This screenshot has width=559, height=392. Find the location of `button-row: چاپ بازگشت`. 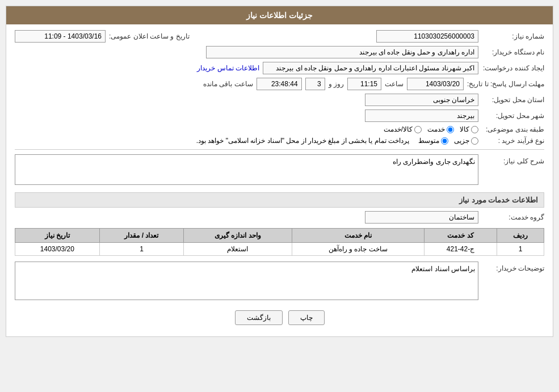

button-row: چاپ بازگشت is located at coordinates (279, 321).